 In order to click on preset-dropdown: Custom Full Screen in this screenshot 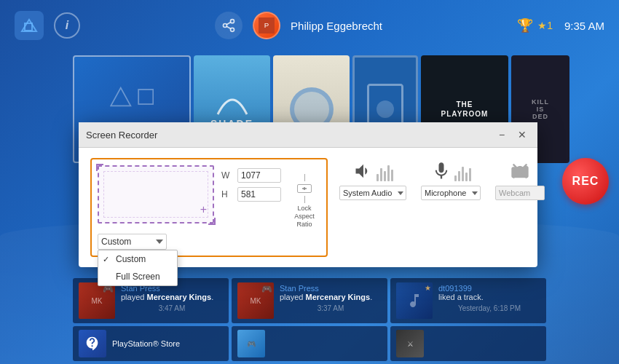, I will do `click(138, 268)`.